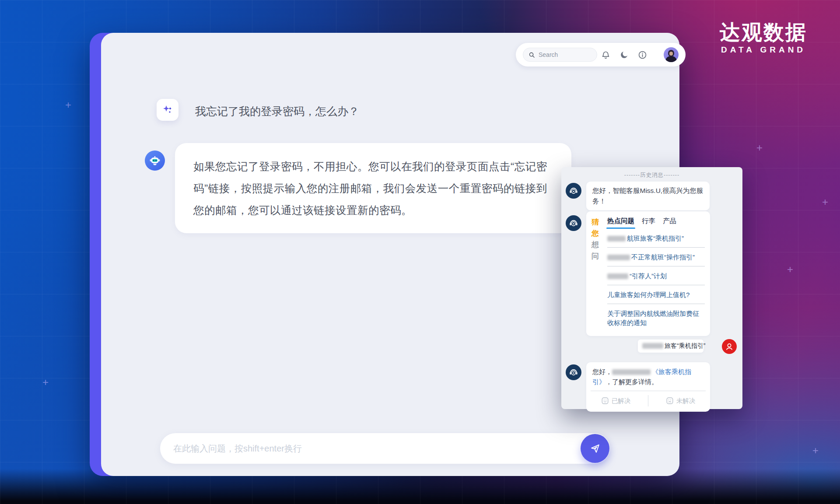 This screenshot has height=504, width=840. I want to click on history-chat-widget: -------历史消息------- 您好，智能客服Miss.U,很高兴为您服务…, so click(652, 288).